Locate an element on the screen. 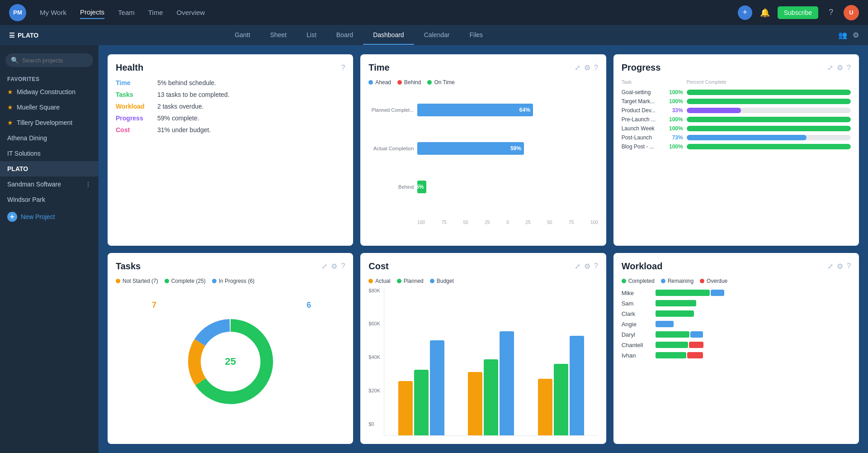 The height and width of the screenshot is (453, 868). sidebar-item-sandman: Sandman Software ⋮ is located at coordinates (49, 184).